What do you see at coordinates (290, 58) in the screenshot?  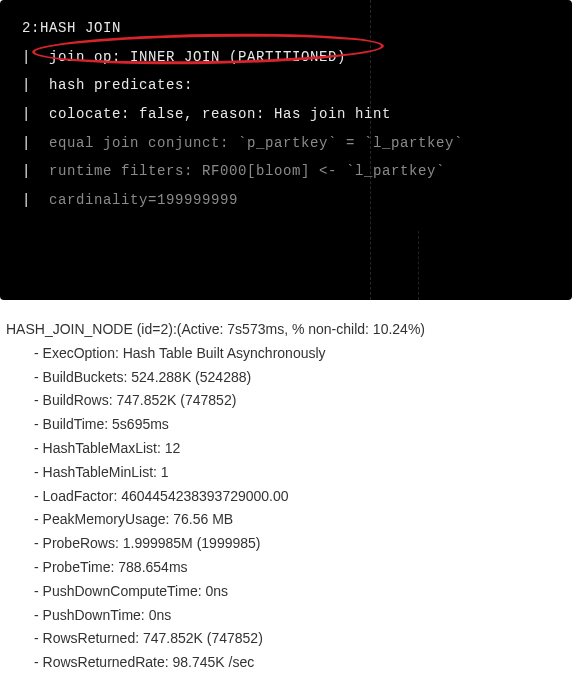 I see `plan-line: |join op: INNER JOIN (PARTITIONED)` at bounding box center [290, 58].